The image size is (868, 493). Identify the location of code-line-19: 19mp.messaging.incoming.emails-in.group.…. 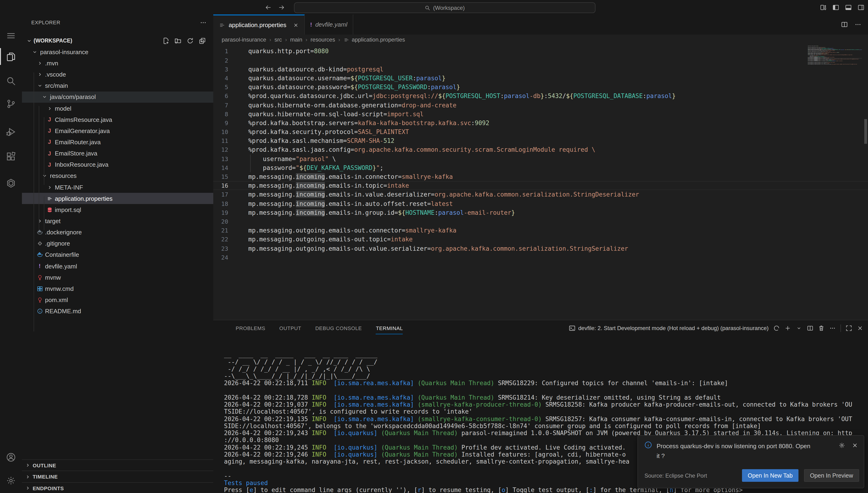
(541, 213).